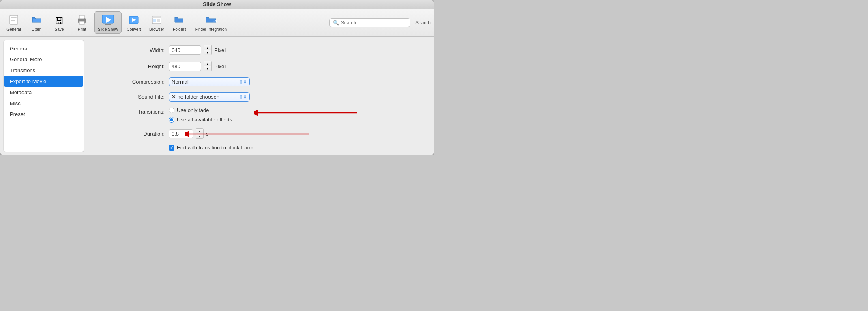 The width and height of the screenshot is (868, 311). What do you see at coordinates (209, 97) in the screenshot?
I see `sound-file-input-group: ✕ no folder choosen ⬆⬇` at bounding box center [209, 97].